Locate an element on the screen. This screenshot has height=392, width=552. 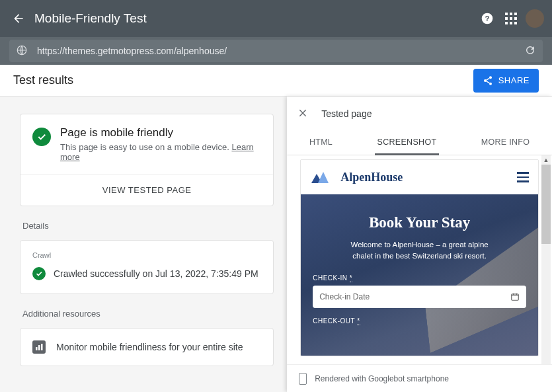
right-panel-header: Tested page is located at coordinates (419, 114).